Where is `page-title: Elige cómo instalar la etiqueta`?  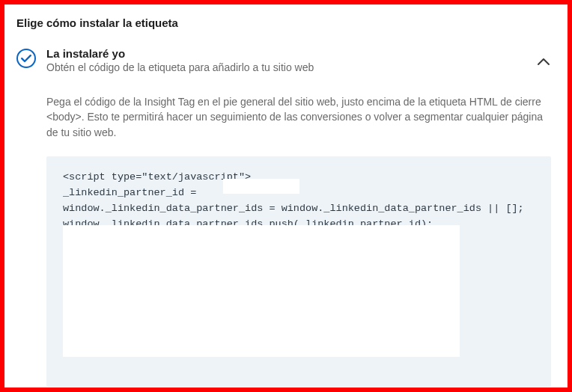 page-title: Elige cómo instalar la etiqueta is located at coordinates (286, 22).